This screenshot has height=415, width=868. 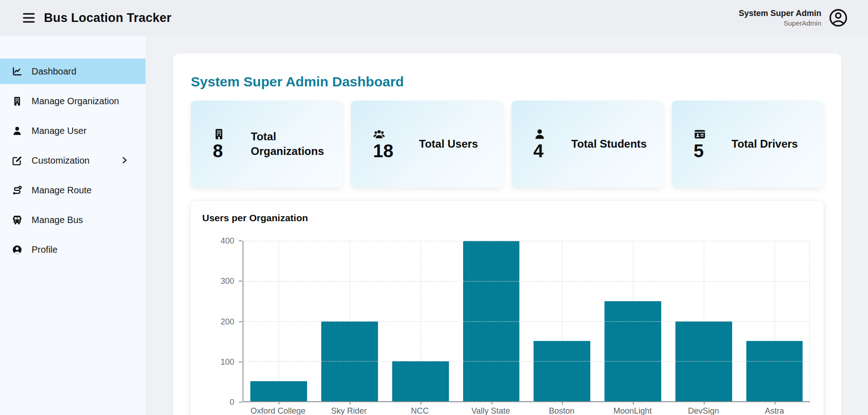 What do you see at coordinates (278, 410) in the screenshot?
I see `x-axis-tick-label: Oxford College` at bounding box center [278, 410].